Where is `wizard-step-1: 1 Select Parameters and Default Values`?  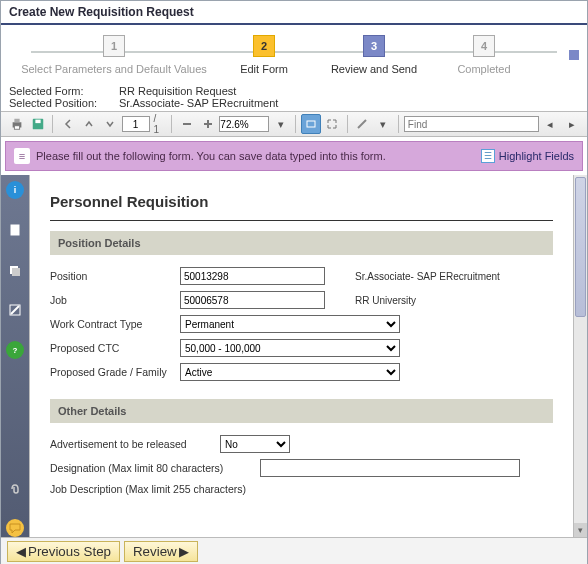 wizard-step-1: 1 Select Parameters and Default Values is located at coordinates (114, 55).